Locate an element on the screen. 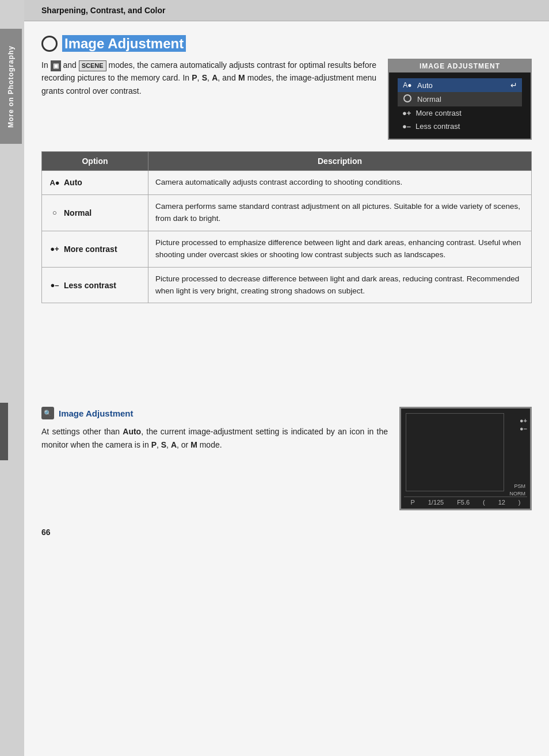  mode-a-bottom: A is located at coordinates (174, 445).